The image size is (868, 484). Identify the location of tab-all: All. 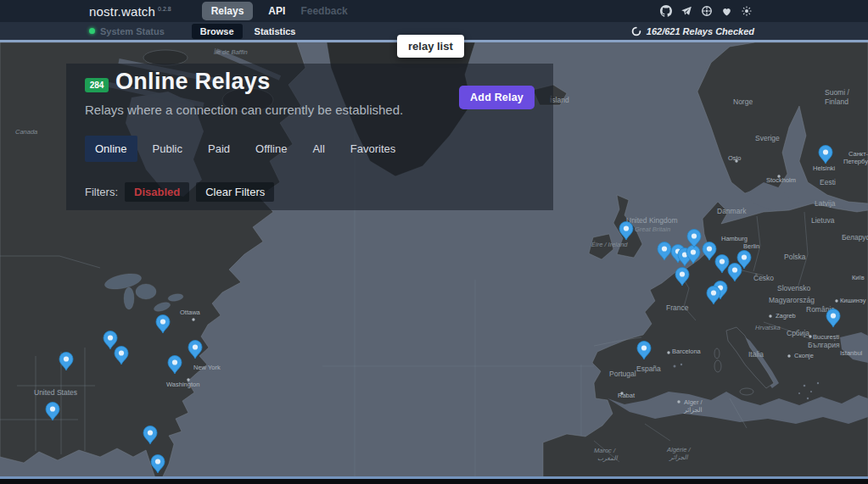
(318, 149).